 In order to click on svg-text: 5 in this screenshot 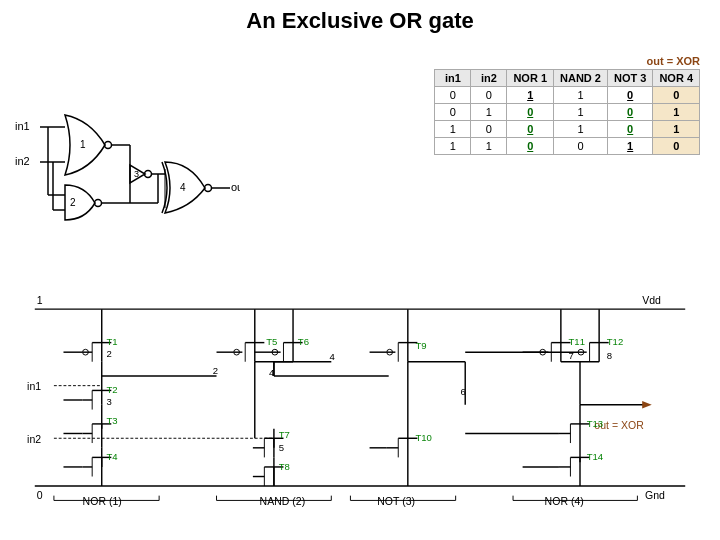, I will do `click(282, 448)`.